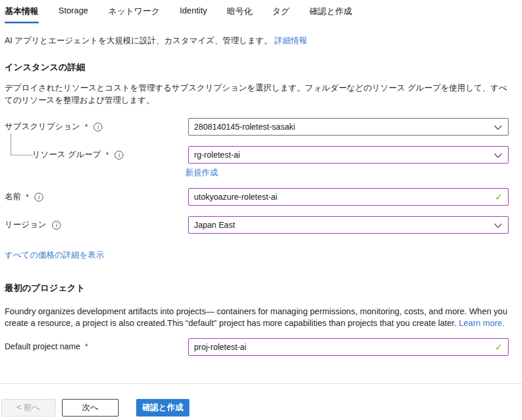 Image resolution: width=522 pixels, height=420 pixels. What do you see at coordinates (257, 15) in the screenshot?
I see `wizard-tab-bar: 基本情報 Storage ネットワーク Identity 暗号化 タグ 確認と作…` at bounding box center [257, 15].